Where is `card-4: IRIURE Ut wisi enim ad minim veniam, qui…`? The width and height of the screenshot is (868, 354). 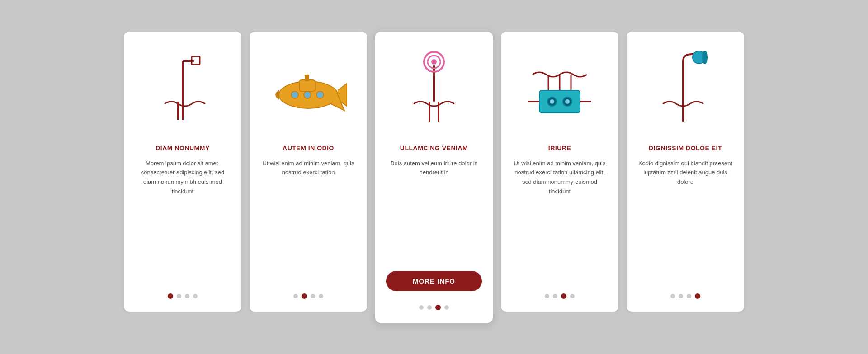 card-4: IRIURE Ut wisi enim ad minim veniam, qui… is located at coordinates (560, 172).